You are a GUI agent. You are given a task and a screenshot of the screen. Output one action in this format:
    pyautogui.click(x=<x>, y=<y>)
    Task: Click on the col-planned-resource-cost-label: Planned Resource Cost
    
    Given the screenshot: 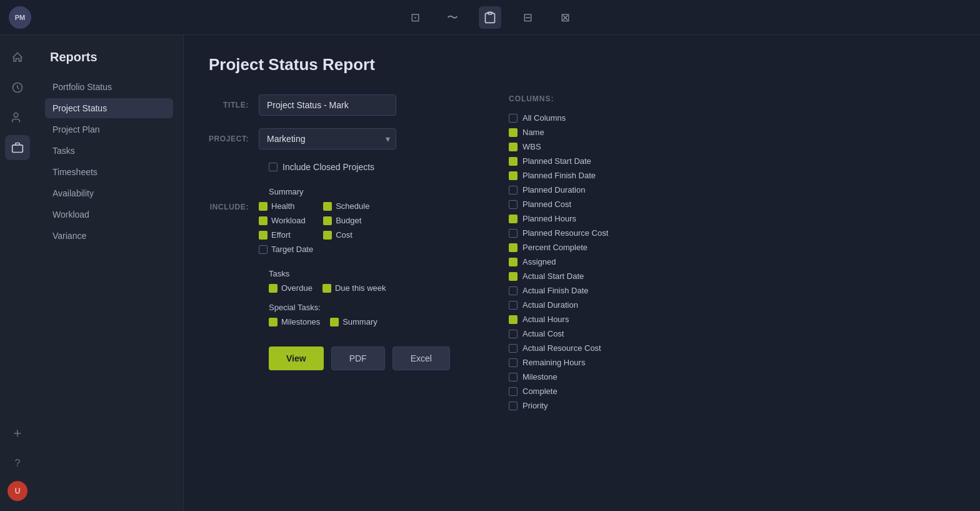 What is the action you would take?
    pyautogui.click(x=565, y=233)
    